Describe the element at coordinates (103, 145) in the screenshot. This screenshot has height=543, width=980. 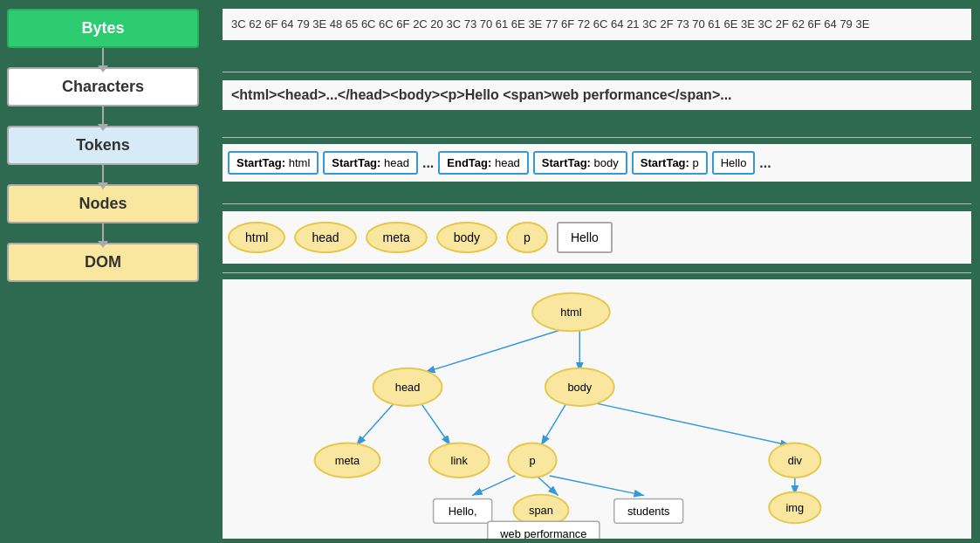
I see `pipeline: Bytes Characters Tokens Nodes DOM` at that location.